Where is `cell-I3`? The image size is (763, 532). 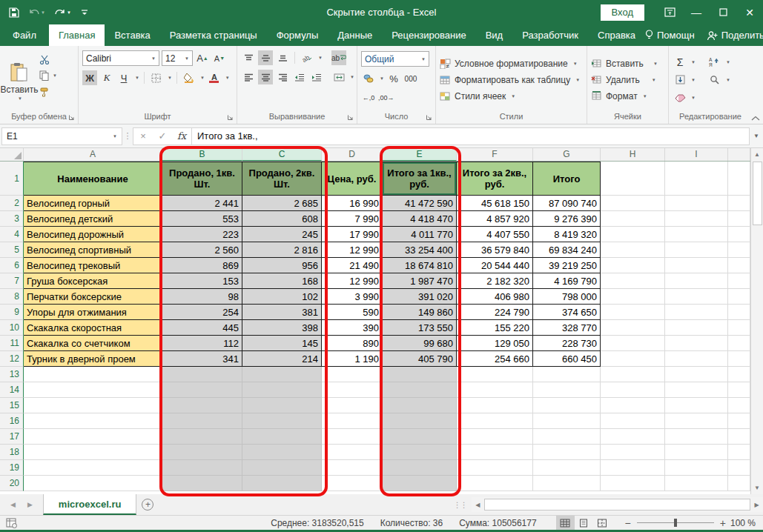 cell-I3 is located at coordinates (697, 219).